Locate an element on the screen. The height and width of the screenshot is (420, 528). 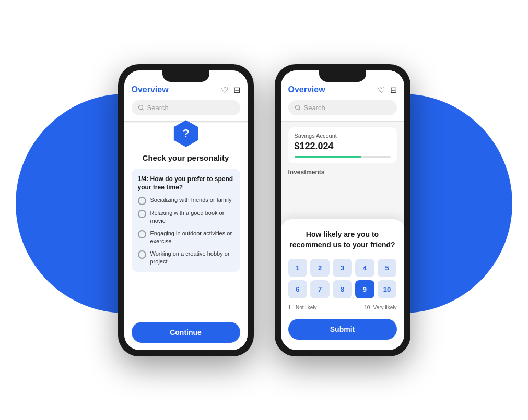
phone-2-notch is located at coordinates (343, 76).